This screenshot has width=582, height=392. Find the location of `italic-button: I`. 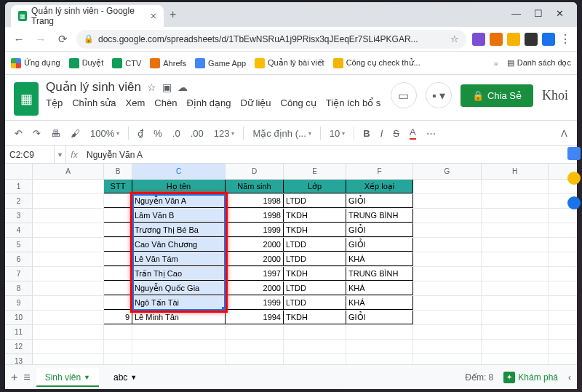

italic-button: I is located at coordinates (382, 133).